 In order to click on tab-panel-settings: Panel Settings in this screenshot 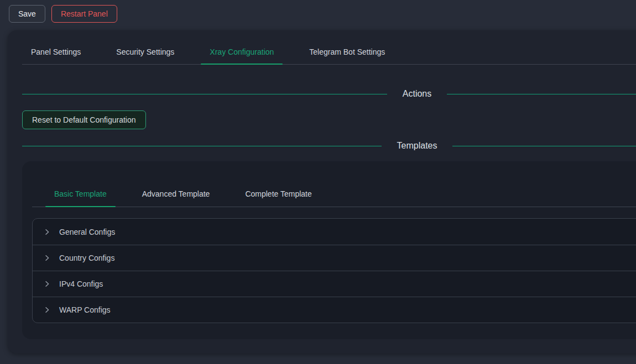, I will do `click(56, 53)`.